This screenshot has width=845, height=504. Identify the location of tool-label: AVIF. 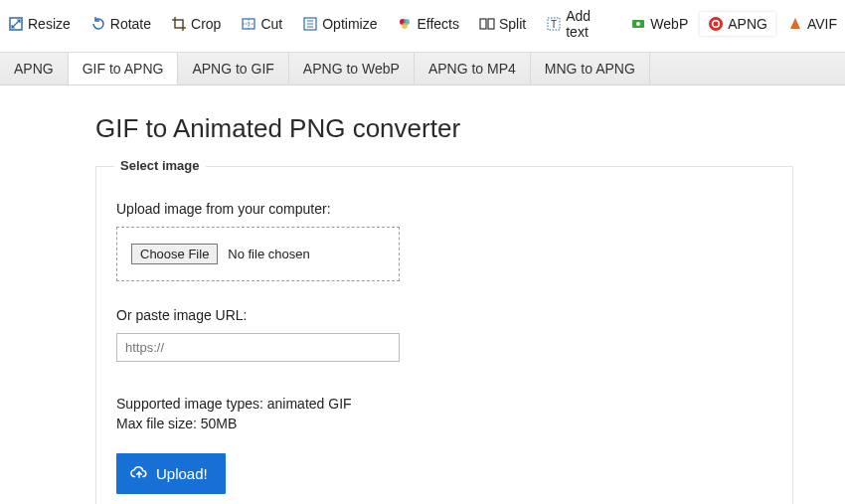
(822, 24).